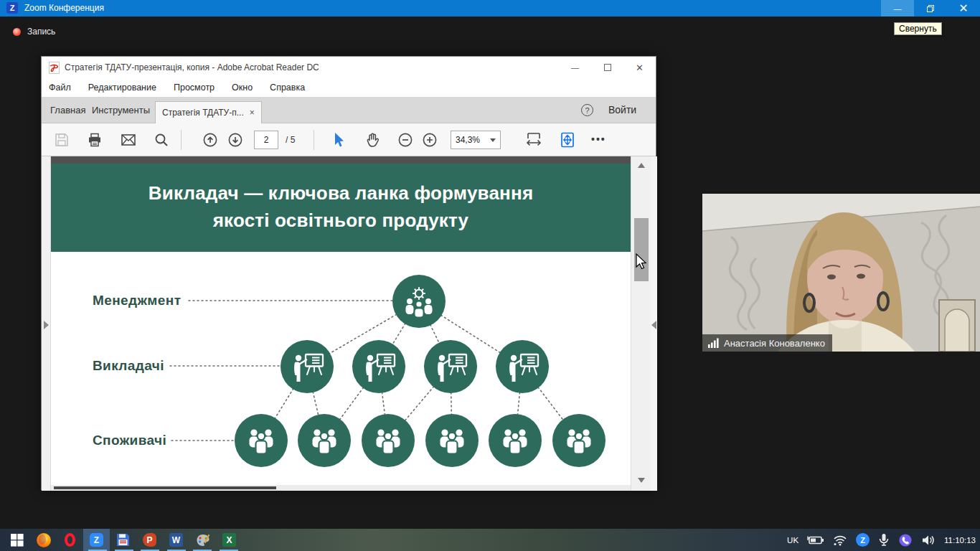 This screenshot has height=551, width=980. I want to click on zoom-level-dropdown: 34,3%, so click(476, 140).